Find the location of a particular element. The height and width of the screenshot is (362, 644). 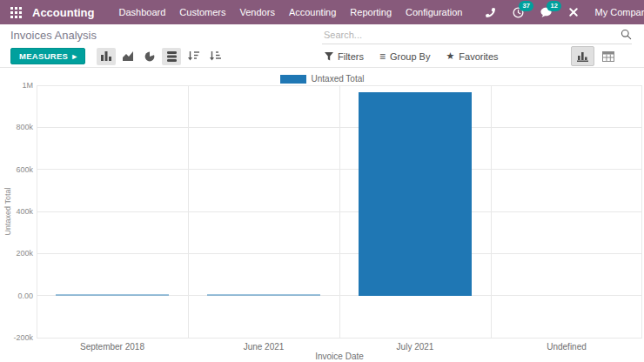

nav-menu-item-accounting: Accounting is located at coordinates (312, 12).